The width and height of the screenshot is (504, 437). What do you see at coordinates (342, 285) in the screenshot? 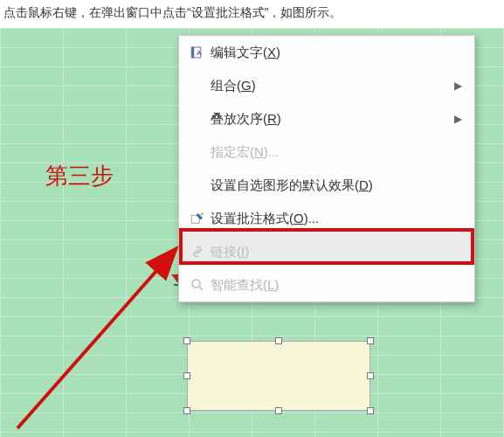
I see `menu-label: 智能查找(L)` at bounding box center [342, 285].